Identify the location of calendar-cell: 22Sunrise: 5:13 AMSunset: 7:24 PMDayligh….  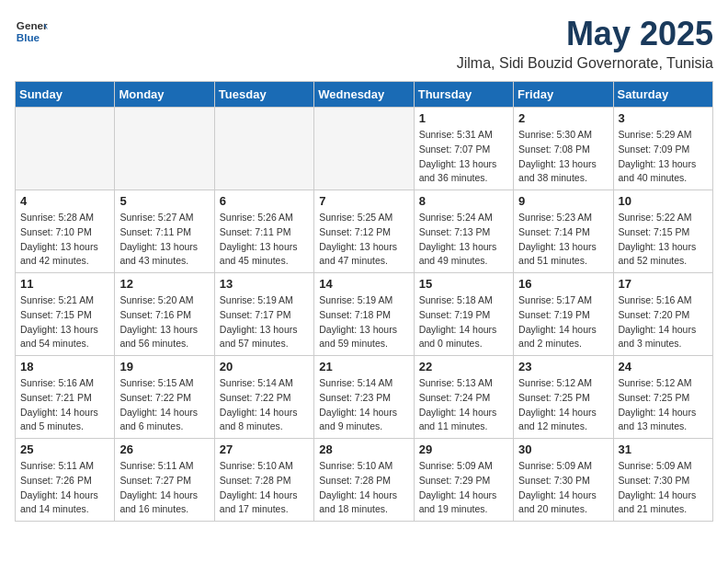
(463, 397).